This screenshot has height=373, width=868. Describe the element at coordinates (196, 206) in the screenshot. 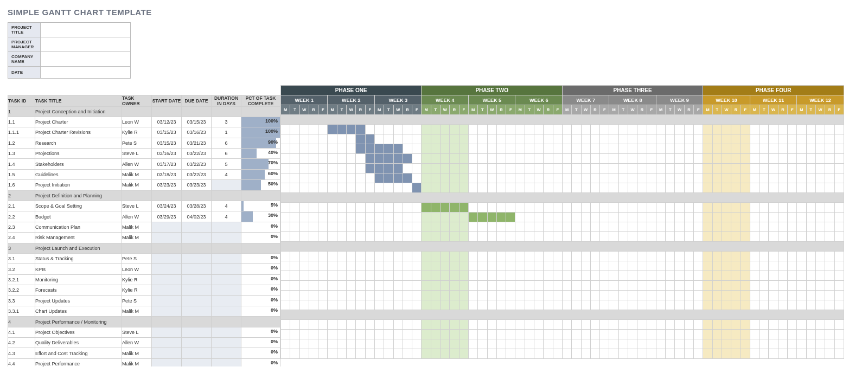

I see `due-date: 03/28/23` at that location.